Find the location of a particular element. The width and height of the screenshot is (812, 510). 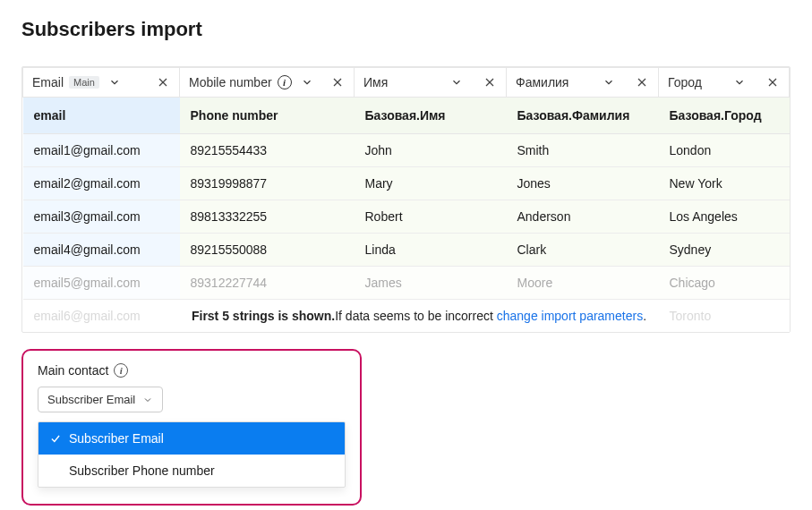

footer-plain: If data seems to be incorrect is located at coordinates (415, 316).